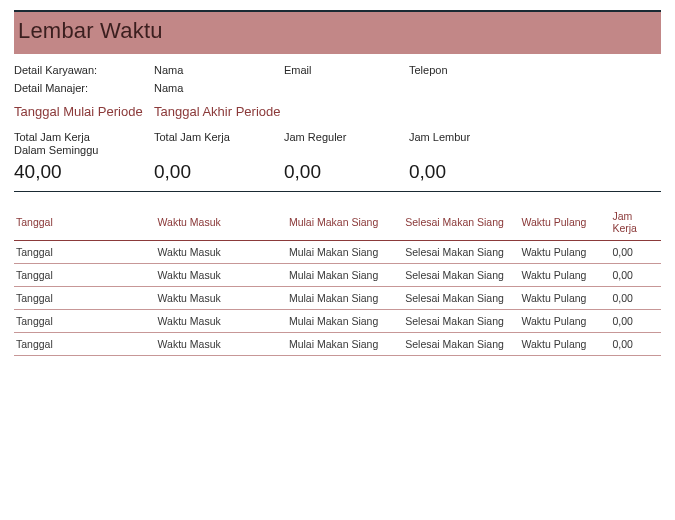 The image size is (675, 520). What do you see at coordinates (84, 112) in the screenshot?
I see `period-start-label: Tanggal Mulai Periode` at bounding box center [84, 112].